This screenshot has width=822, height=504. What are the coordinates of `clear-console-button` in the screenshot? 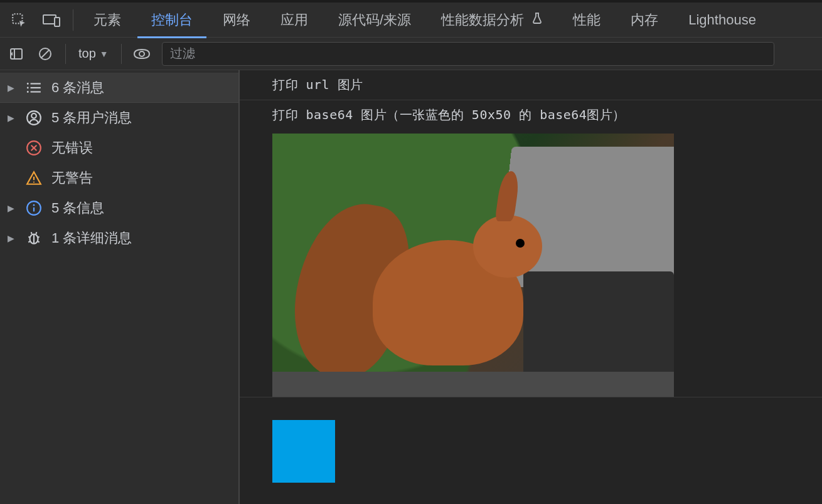 It's located at (45, 54).